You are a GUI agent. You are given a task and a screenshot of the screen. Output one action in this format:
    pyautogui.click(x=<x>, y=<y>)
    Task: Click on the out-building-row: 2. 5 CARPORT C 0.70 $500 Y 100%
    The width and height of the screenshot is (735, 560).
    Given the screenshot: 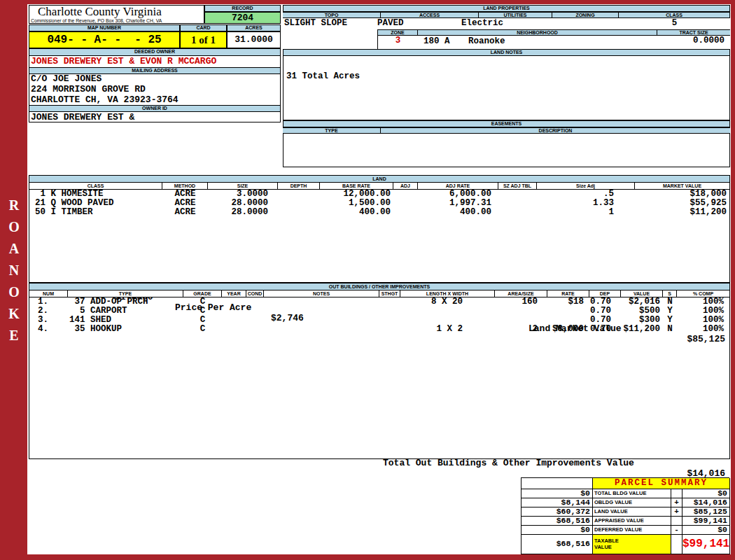 What is the action you would take?
    pyautogui.click(x=379, y=311)
    